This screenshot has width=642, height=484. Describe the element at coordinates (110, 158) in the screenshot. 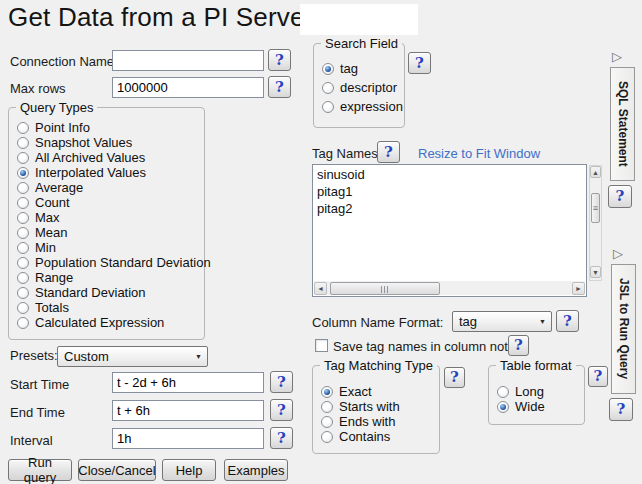

I see `radio-option-all-archived-values: All Archived Values` at that location.